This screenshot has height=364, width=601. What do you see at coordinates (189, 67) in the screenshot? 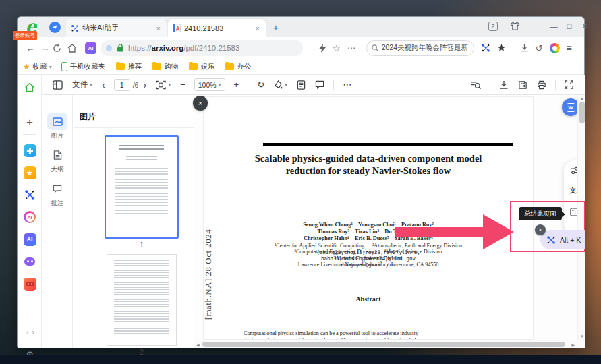
I see `bookmark-folders: 推荐 购物 娱乐 办公` at bounding box center [189, 67].